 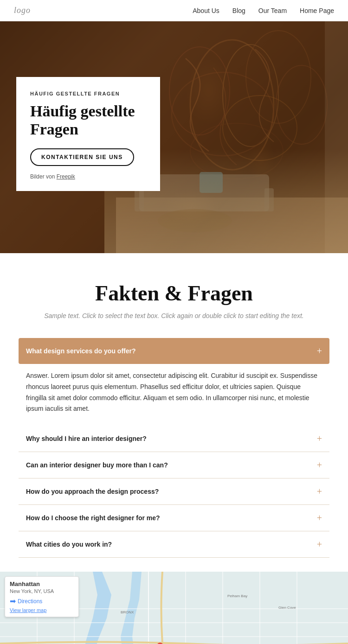 I want to click on navbar: logo About Us Blog Our Team Home Page, so click(x=174, y=11).